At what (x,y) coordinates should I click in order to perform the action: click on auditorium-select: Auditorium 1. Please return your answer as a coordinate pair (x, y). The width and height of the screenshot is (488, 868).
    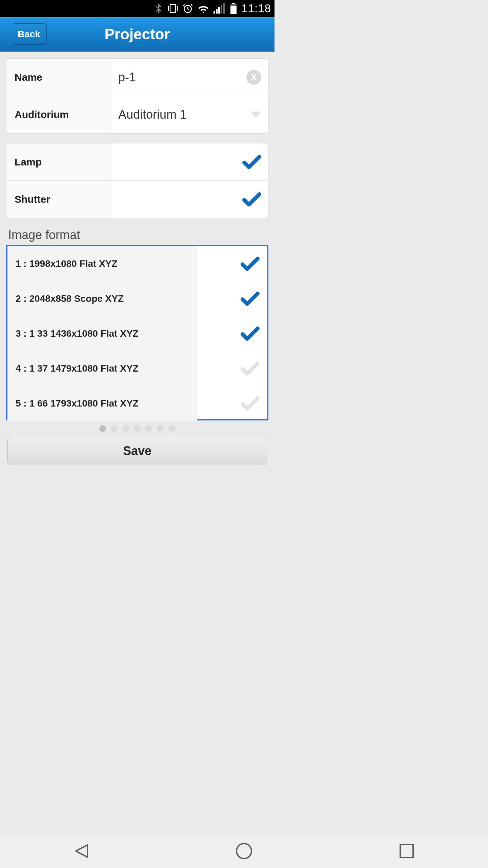
    Looking at the image, I should click on (190, 115).